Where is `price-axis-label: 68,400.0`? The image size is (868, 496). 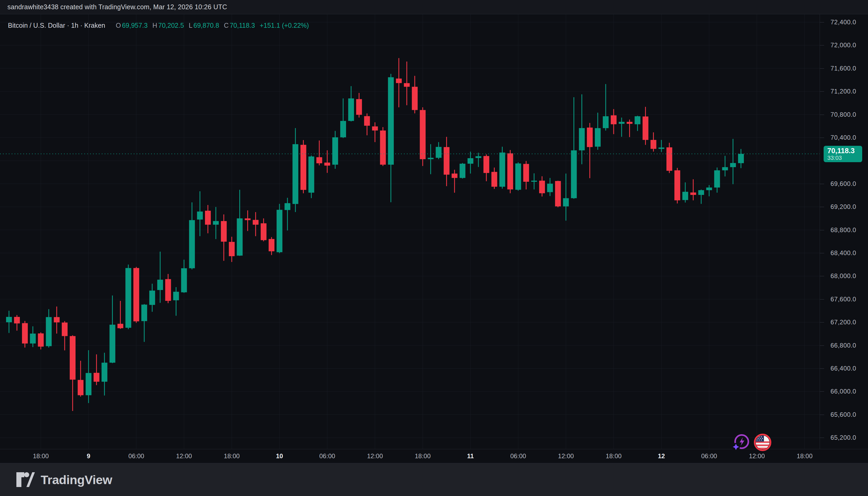 price-axis-label: 68,400.0 is located at coordinates (843, 253).